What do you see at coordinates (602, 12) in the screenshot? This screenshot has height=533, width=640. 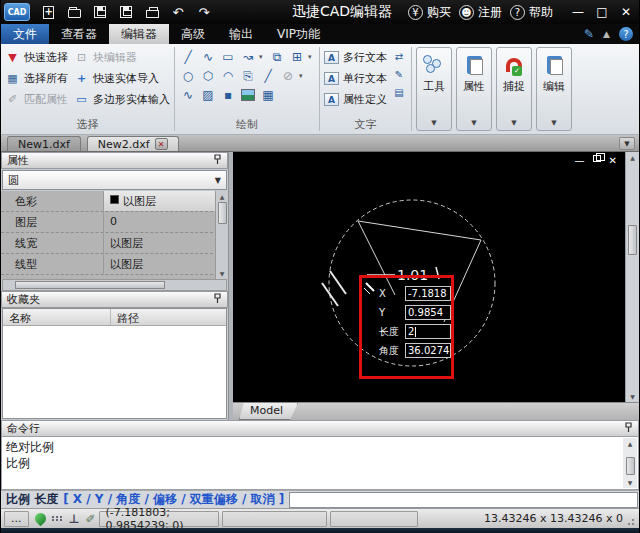 I see `maximize-button: □` at bounding box center [602, 12].